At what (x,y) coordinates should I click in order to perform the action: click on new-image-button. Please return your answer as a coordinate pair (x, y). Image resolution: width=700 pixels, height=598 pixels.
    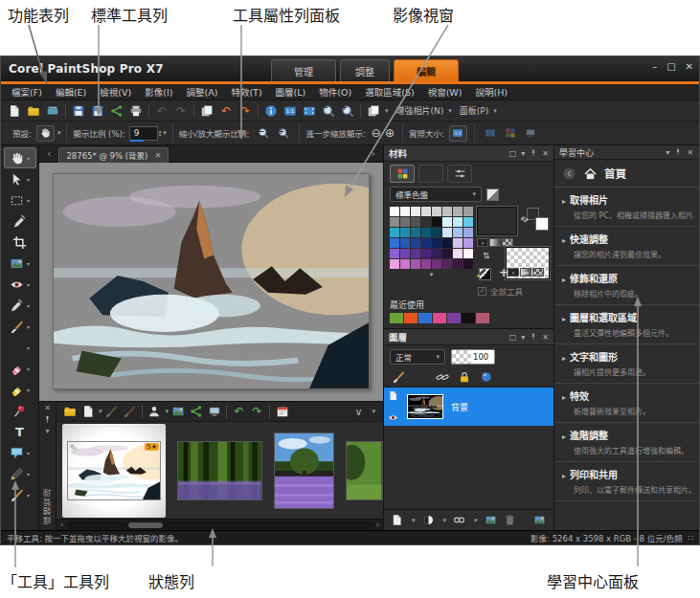
    Looking at the image, I should click on (14, 111).